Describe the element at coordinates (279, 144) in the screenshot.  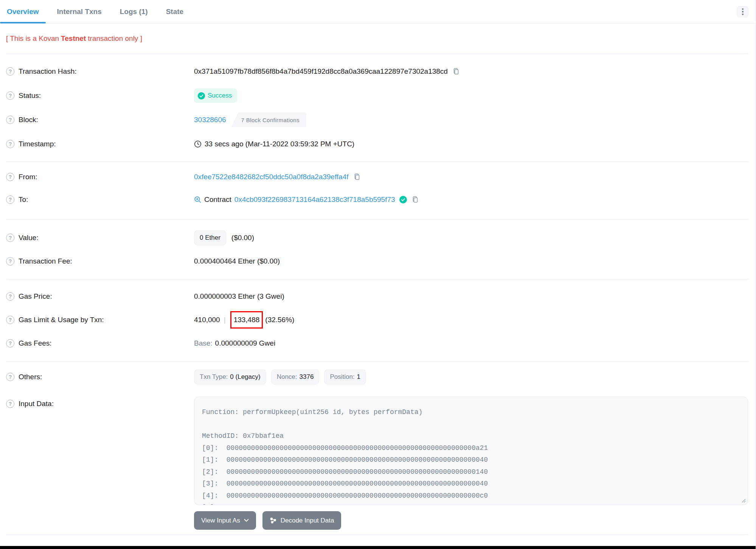
I see `timestamp-value: 33 secs ago (Mar-11-2022 03:59:32 PM +UT…` at that location.